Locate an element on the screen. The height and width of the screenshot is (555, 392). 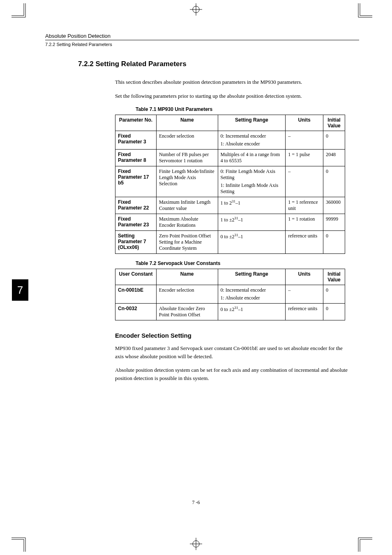
intro-text: This section describes absolute position… is located at coordinates (233, 82).